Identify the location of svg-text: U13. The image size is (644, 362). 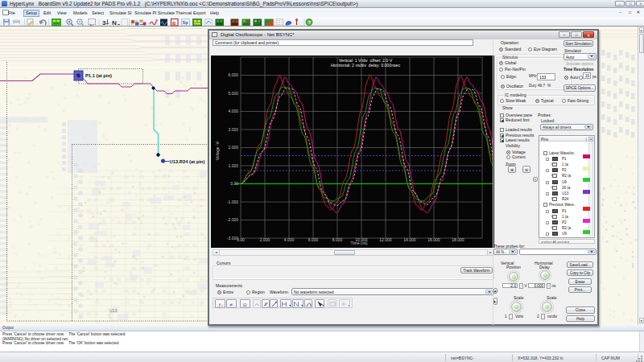
(113, 311).